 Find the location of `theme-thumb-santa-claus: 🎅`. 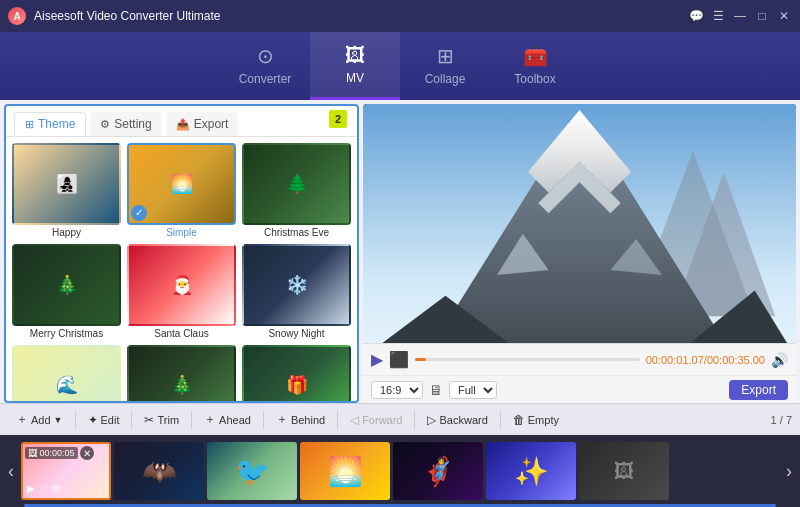

theme-thumb-santa-claus: 🎅 is located at coordinates (182, 285).